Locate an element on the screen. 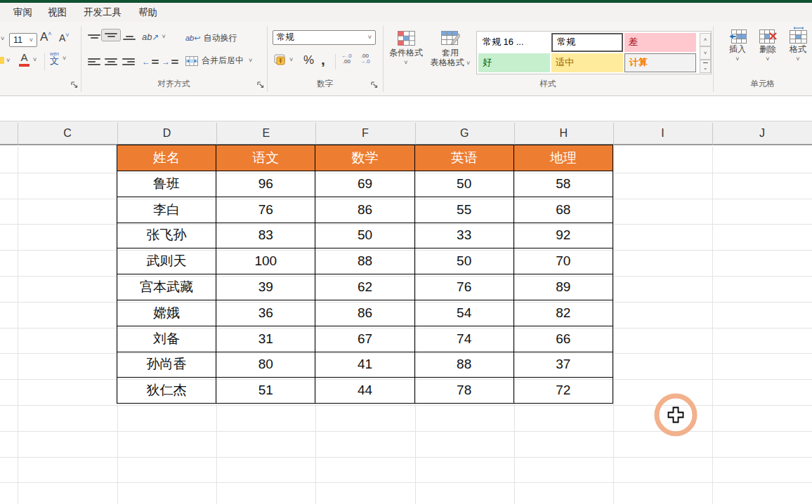 The height and width of the screenshot is (504, 812). align-right-icon is located at coordinates (129, 62).